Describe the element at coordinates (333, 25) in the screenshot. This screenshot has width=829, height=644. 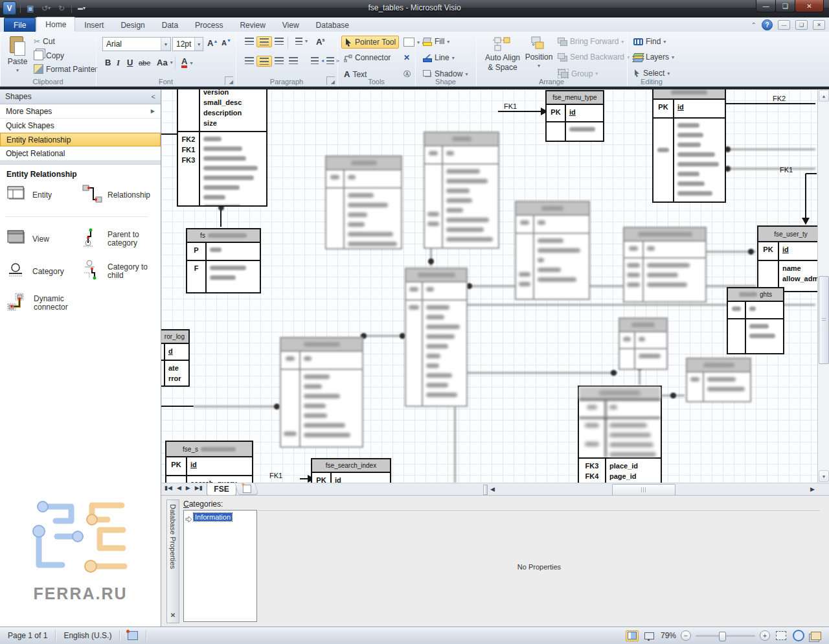
I see `tab-database: Database` at that location.